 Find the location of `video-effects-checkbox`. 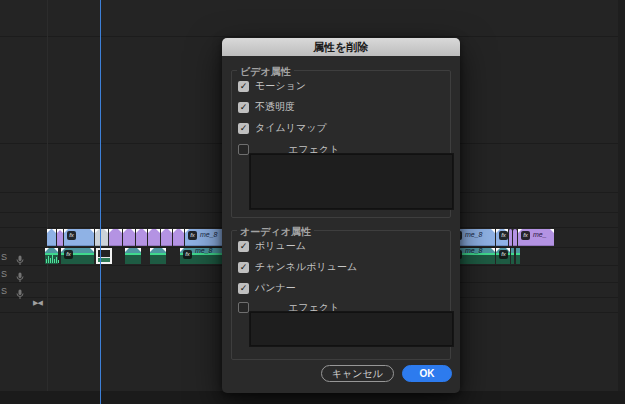

video-effects-checkbox is located at coordinates (244, 150).